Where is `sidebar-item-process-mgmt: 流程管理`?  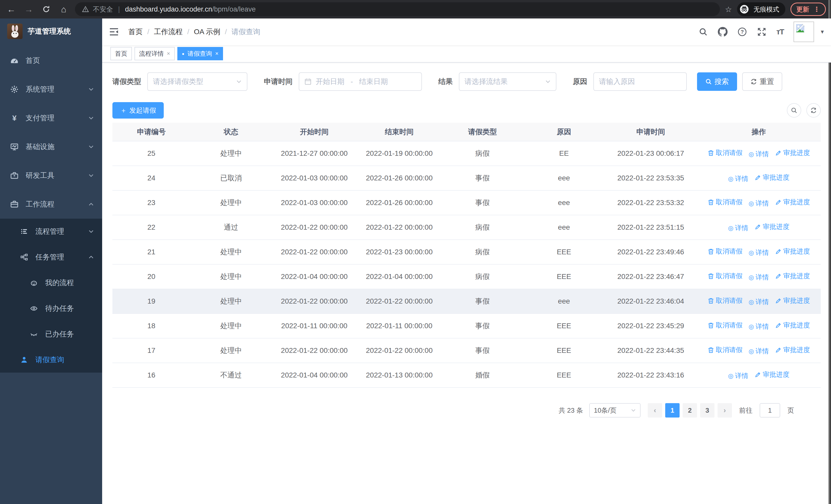
sidebar-item-process-mgmt: 流程管理 is located at coordinates (51, 232).